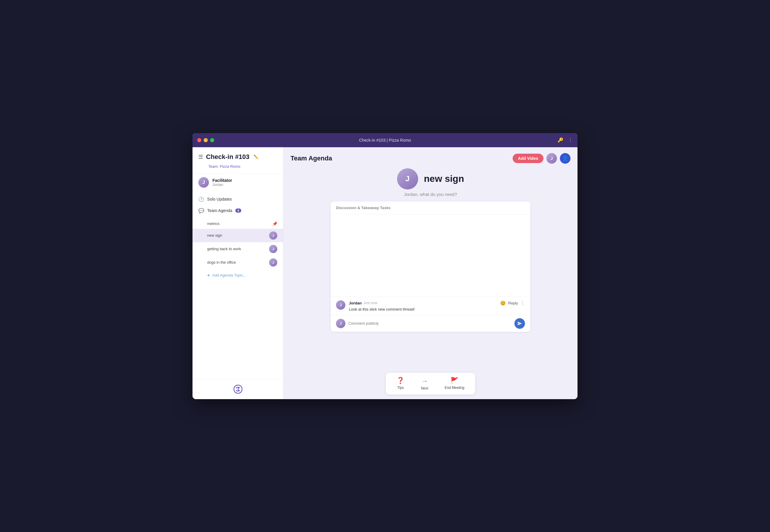 This screenshot has height=532, width=770. I want to click on agenda-item-label: getting back to work, so click(238, 249).